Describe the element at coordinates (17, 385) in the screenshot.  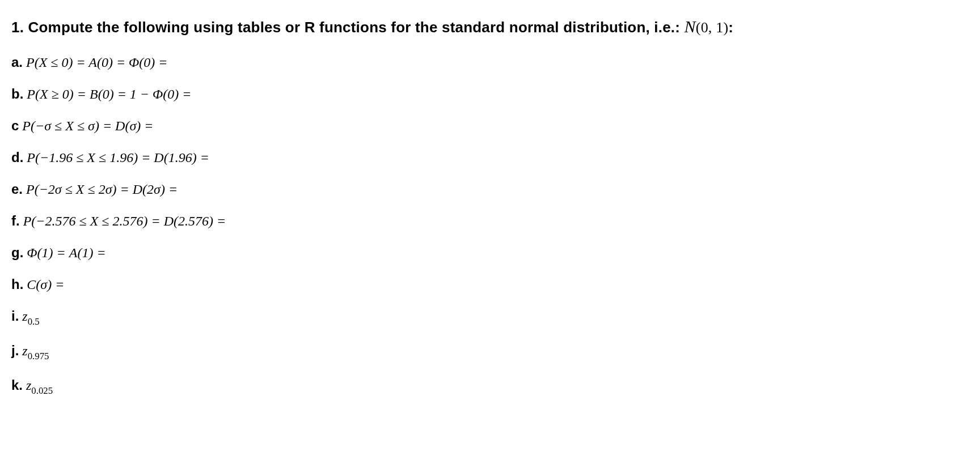
I see `item-label: k.` at that location.